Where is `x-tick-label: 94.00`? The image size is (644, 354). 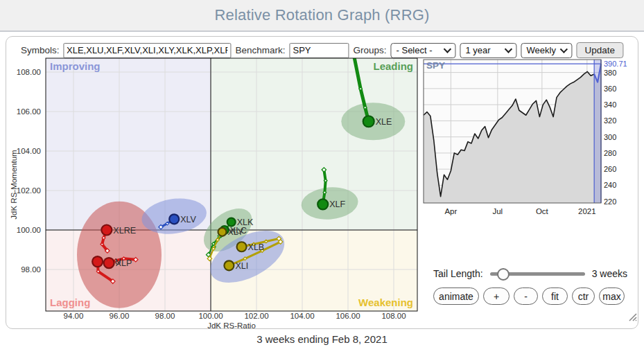
x-tick-label: 94.00 is located at coordinates (73, 316).